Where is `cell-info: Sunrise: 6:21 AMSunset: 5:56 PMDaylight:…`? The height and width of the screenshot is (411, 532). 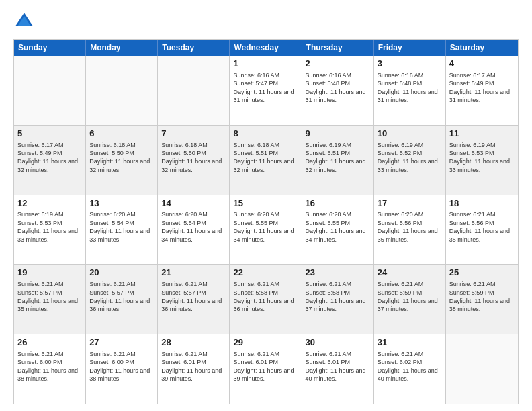
cell-info: Sunrise: 6:21 AMSunset: 5:56 PMDaylight:… is located at coordinates (480, 227).